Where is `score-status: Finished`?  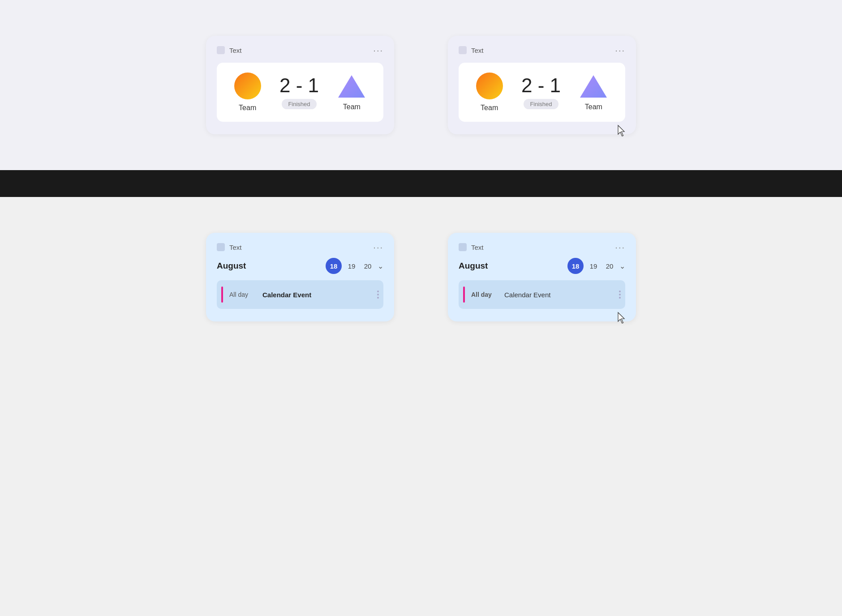 score-status: Finished is located at coordinates (299, 104).